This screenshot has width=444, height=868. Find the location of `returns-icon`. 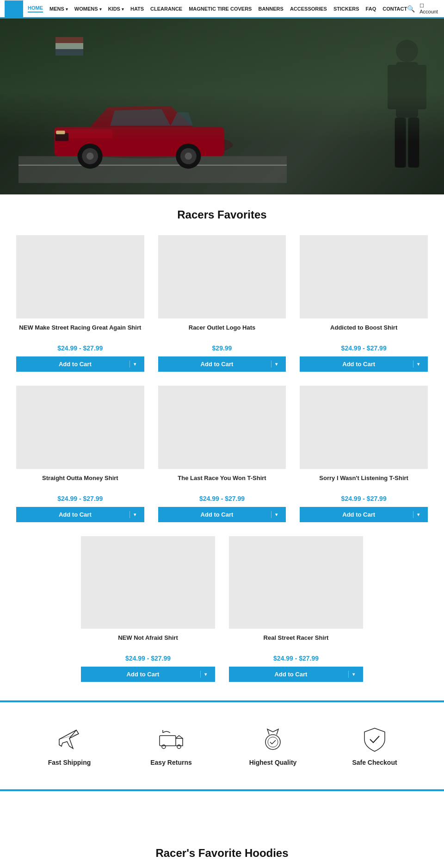

returns-icon is located at coordinates (171, 739).